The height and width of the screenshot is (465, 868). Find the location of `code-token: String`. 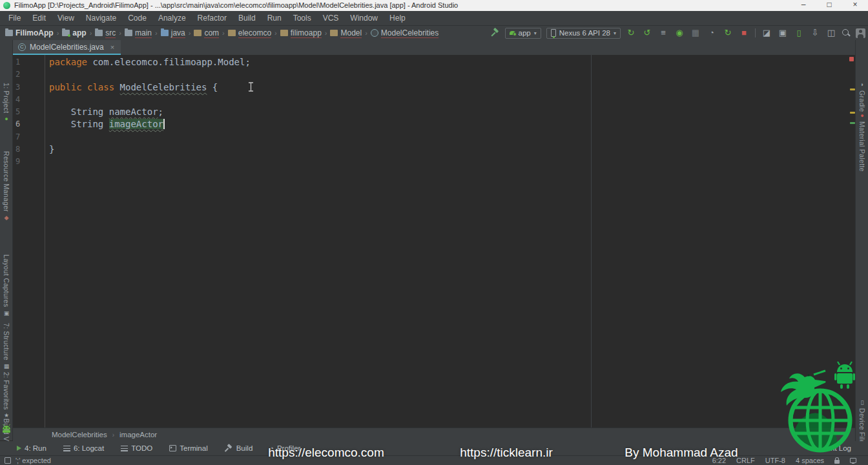

code-token: String is located at coordinates (79, 124).